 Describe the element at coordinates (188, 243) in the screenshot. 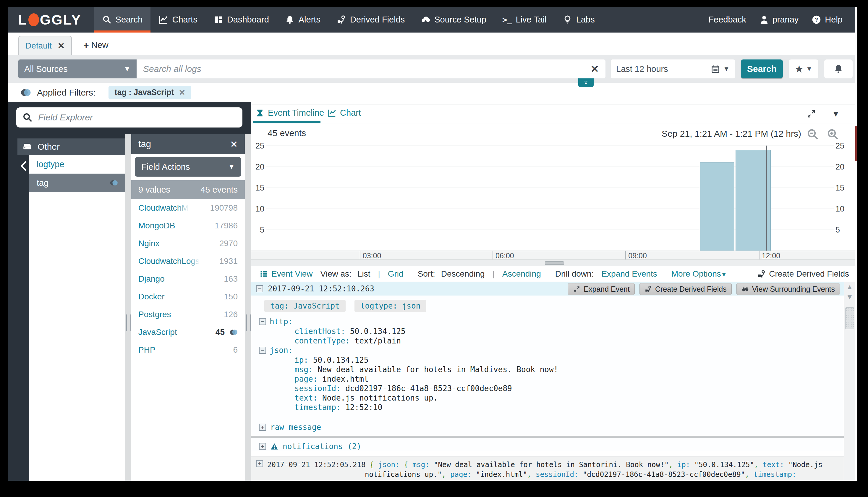

I see `value-row-nginx: Nginx 2970` at that location.